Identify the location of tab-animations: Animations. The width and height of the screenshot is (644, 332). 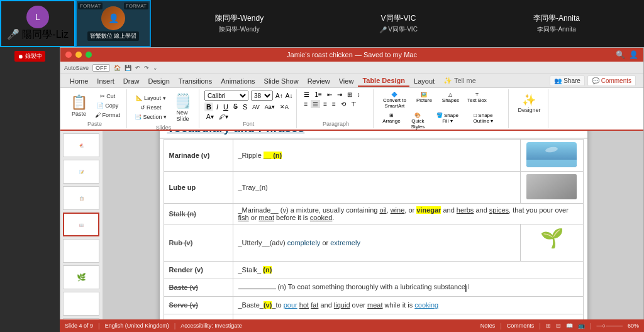
(238, 81).